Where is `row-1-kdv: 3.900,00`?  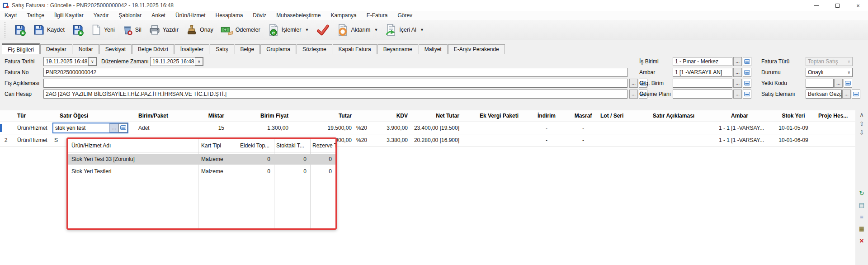
row-1-kdv: 3.900,00 is located at coordinates (392, 128).